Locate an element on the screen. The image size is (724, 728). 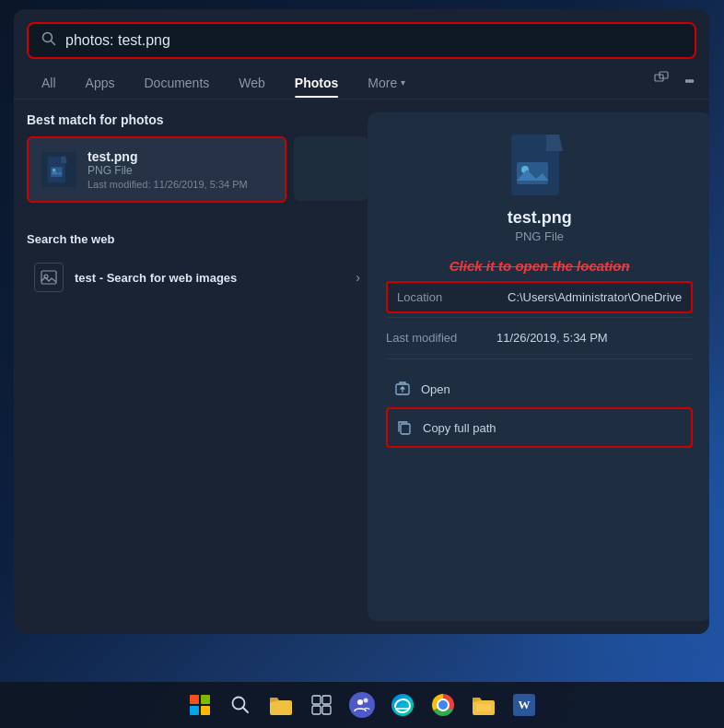
file-details: Location C:\Users\Administrator\OneDrive… is located at coordinates (540, 323).